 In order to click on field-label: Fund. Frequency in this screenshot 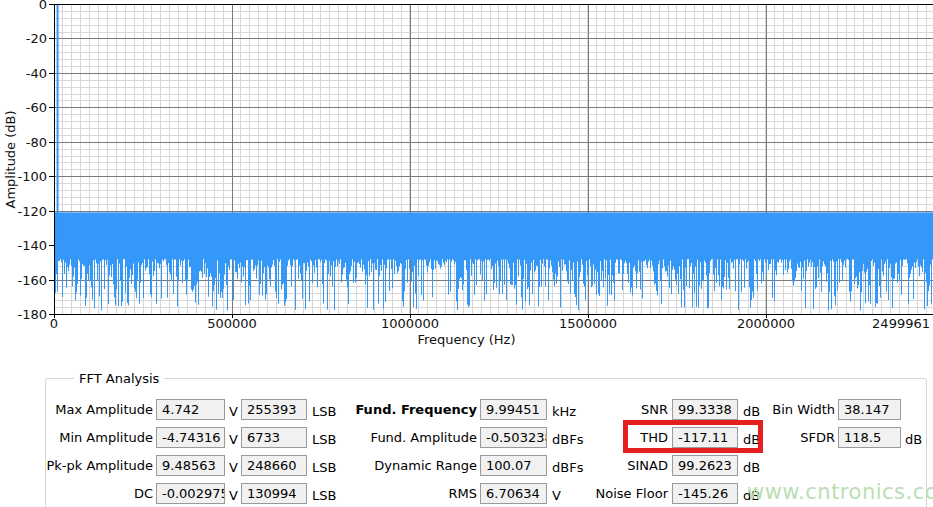, I will do `click(408, 410)`.